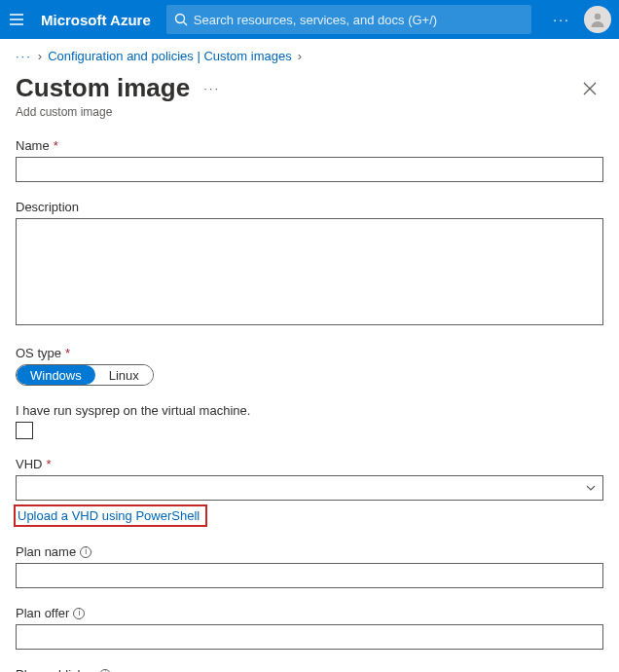  I want to click on breadcrumb-more-icon: ···, so click(23, 56).